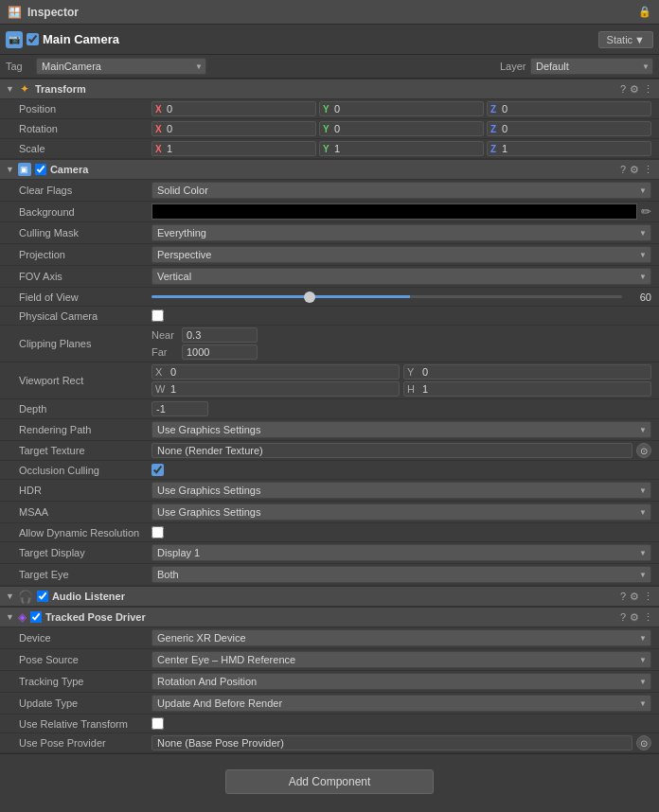 The width and height of the screenshot is (659, 812). Describe the element at coordinates (401, 129) in the screenshot. I see `rotation-y: Y0` at that location.